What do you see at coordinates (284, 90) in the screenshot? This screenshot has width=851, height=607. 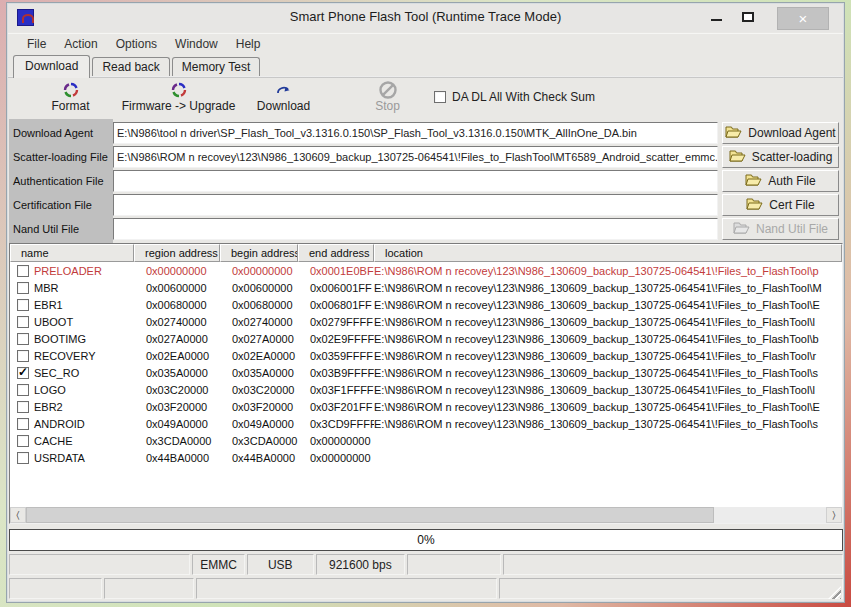 I see `curved-arrow-icon` at bounding box center [284, 90].